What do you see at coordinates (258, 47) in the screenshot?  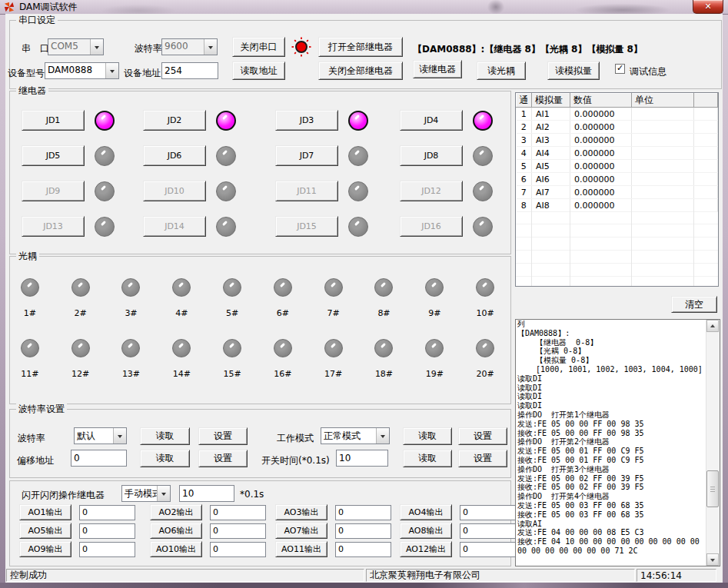 I see `close-port-button: 关闭串口` at bounding box center [258, 47].